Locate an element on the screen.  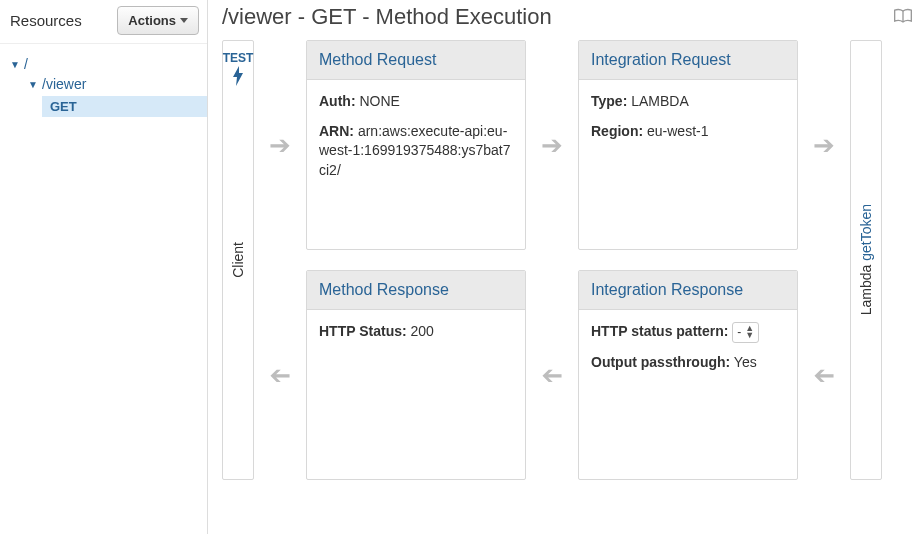
lambda-label: Lambda getToken is located at coordinates (866, 260).